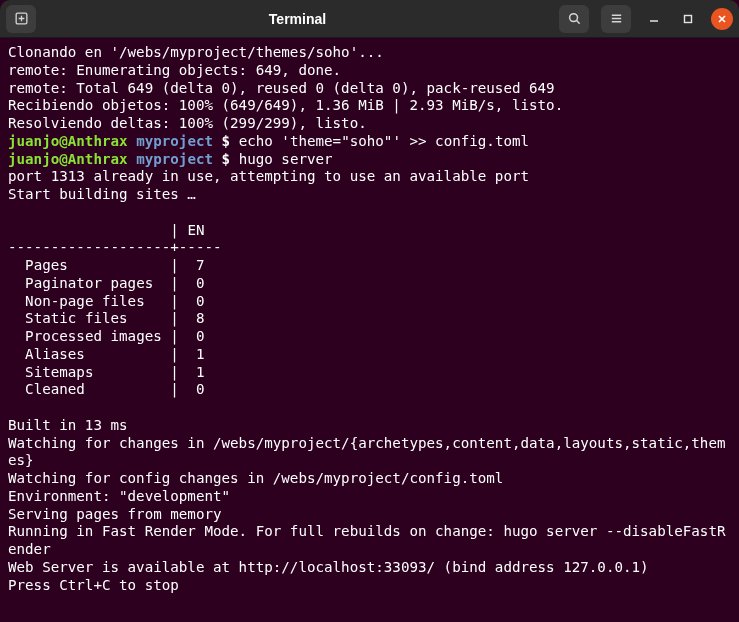  I want to click on output-line: Start building sites …, so click(102, 194).